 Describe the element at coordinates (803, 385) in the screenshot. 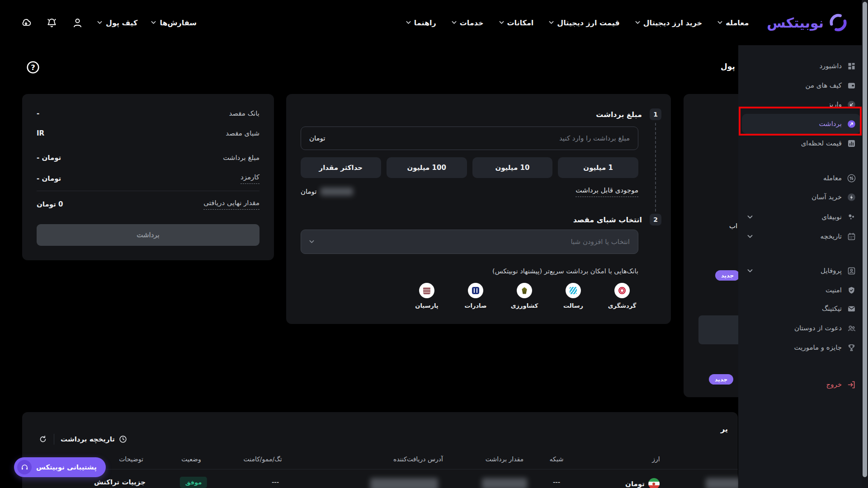

I see `sidebar-item-logout: خروج` at that location.